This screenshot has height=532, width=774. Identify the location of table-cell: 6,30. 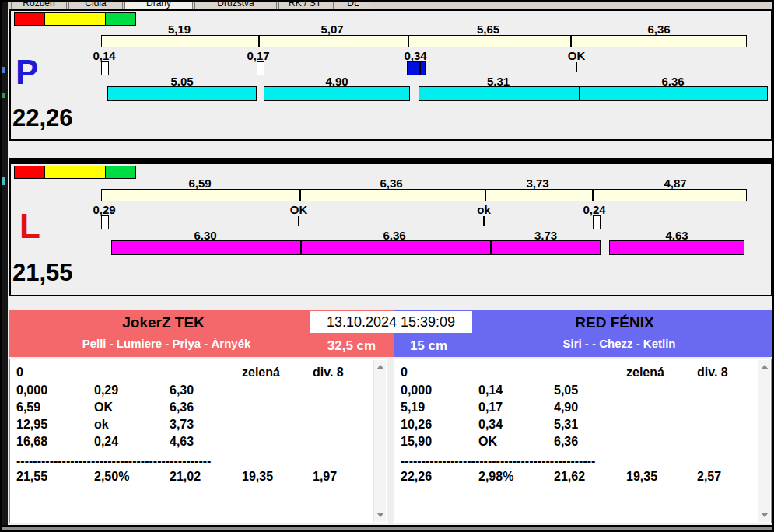
(182, 390).